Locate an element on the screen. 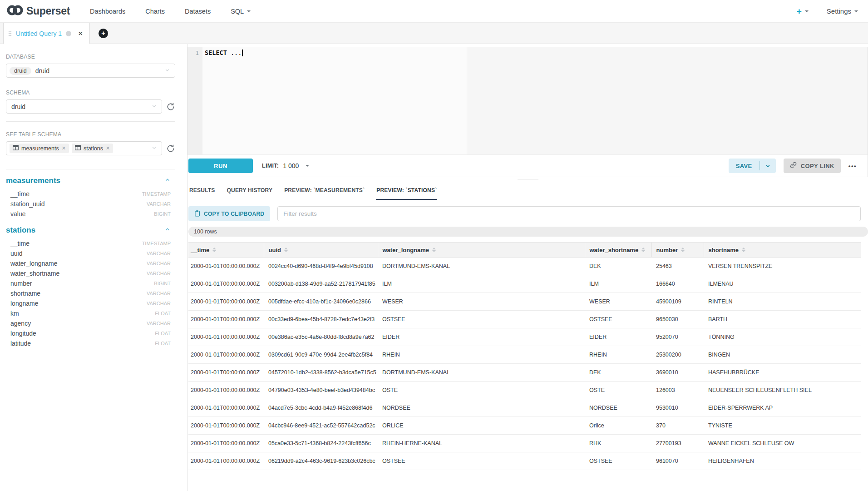 The height and width of the screenshot is (491, 868). nav-item-datasets: Datasets is located at coordinates (198, 11).